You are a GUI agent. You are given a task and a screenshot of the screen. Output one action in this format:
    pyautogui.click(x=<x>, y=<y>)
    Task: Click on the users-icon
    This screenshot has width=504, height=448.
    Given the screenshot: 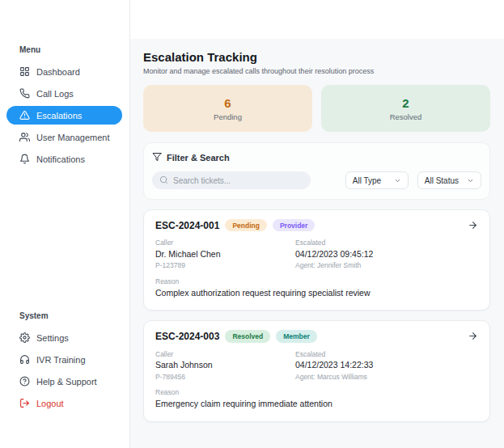 What is the action you would take?
    pyautogui.click(x=24, y=137)
    